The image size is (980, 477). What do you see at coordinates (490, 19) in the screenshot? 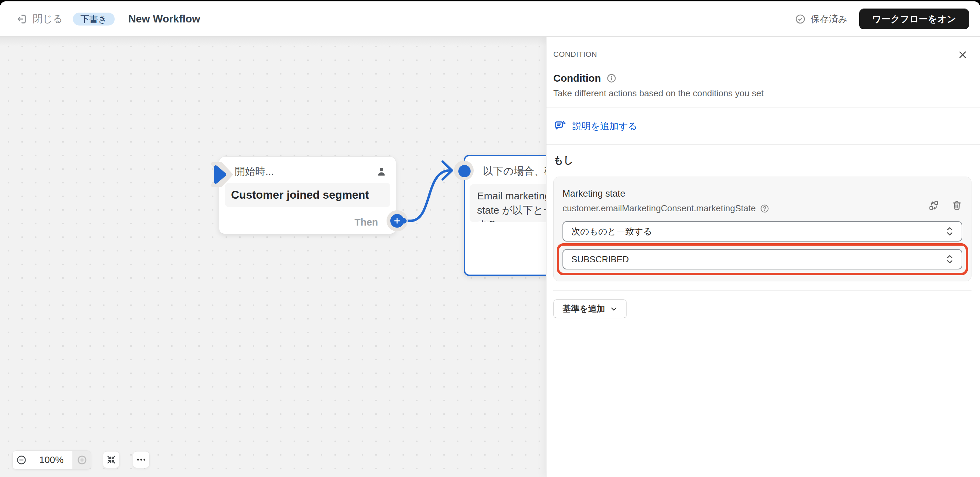
I see `topbar: 閉じる 下書き New Workflow 保存済み ワークフローをオン` at bounding box center [490, 19].